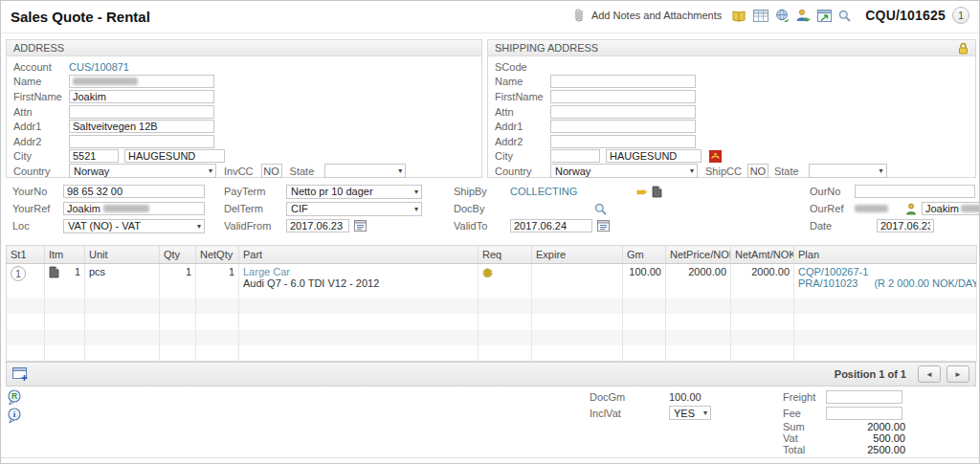 This screenshot has height=464, width=980. I want to click on postal-icon, so click(716, 157).